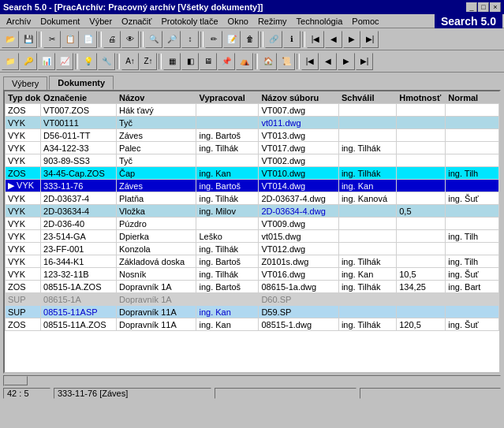  I want to click on table-row: ▶ VYK333-11-76Závesing. BartošVT014.dwgi…, so click(252, 186).